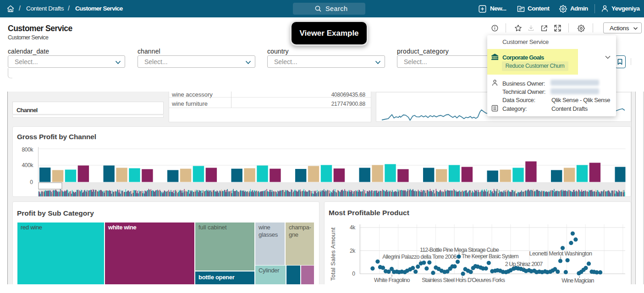 The height and width of the screenshot is (293, 644). I want to click on svg-text: White Fragolino, so click(392, 280).